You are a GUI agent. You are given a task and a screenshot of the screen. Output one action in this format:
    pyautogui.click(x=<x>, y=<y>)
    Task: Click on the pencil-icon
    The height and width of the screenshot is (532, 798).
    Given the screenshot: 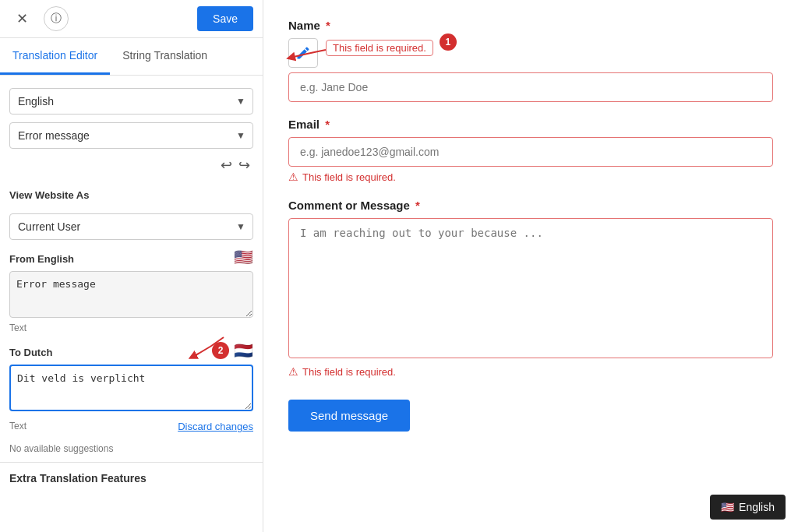 What is the action you would take?
    pyautogui.click(x=303, y=53)
    